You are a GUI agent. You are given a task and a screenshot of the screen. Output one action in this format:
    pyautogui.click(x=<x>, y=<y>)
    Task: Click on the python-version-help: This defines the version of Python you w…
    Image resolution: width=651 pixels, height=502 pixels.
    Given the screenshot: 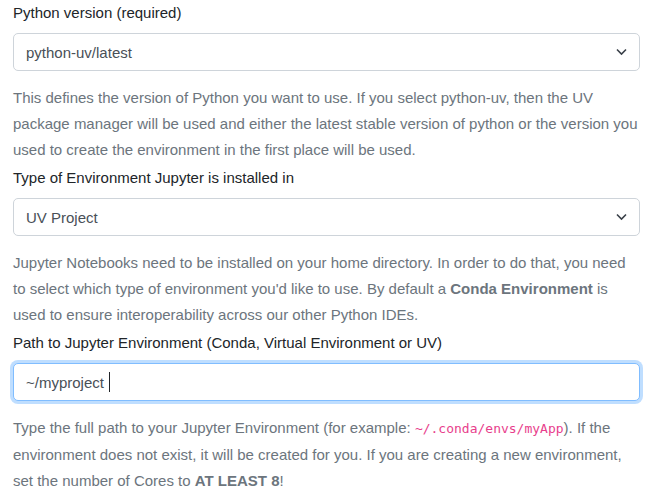 What is the action you would take?
    pyautogui.click(x=326, y=124)
    